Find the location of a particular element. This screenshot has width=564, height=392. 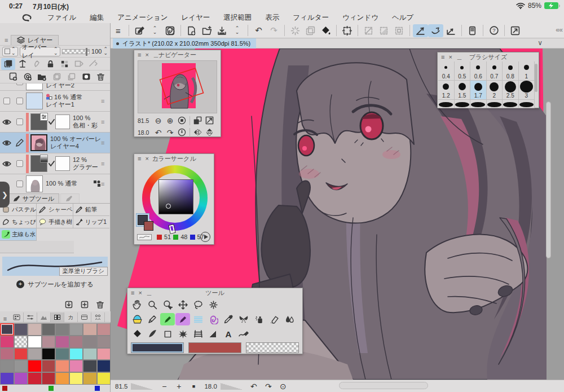

subtool-item: ちょっぴ is located at coordinates (18, 222).